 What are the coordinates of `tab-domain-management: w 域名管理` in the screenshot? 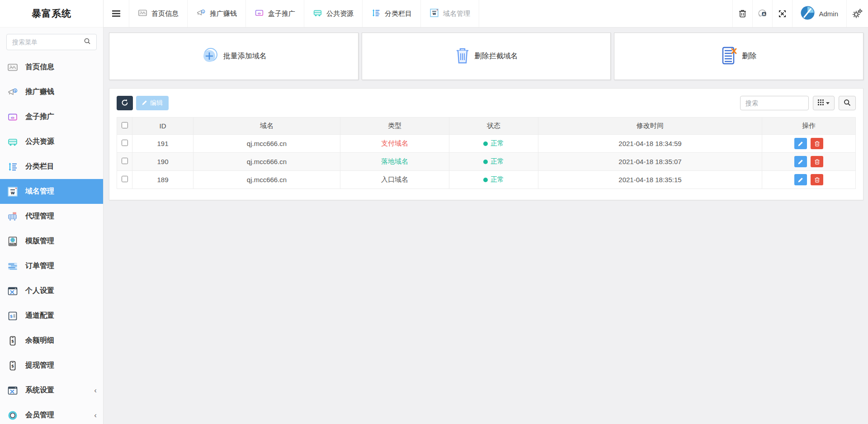 It's located at (450, 14).